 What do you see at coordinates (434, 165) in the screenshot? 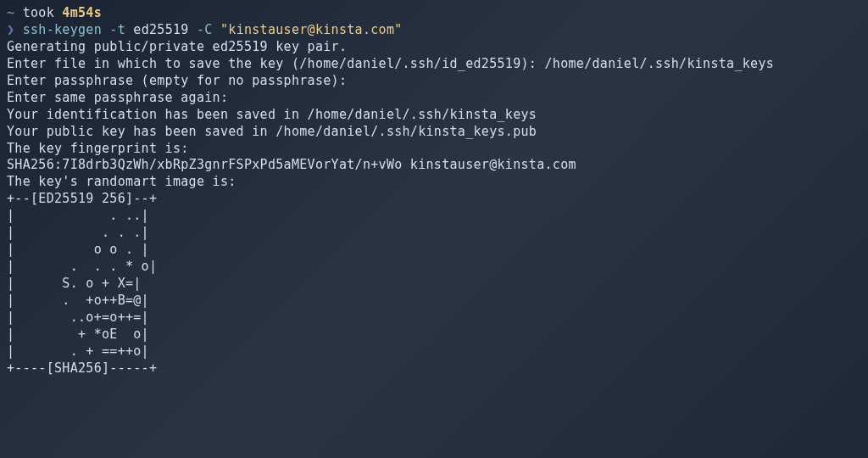
I see `output-fingerprint-value: SHA256:7I8drb3QzWh/xbRpZ3gnrFSPxPd5aMEVo…` at bounding box center [434, 165].